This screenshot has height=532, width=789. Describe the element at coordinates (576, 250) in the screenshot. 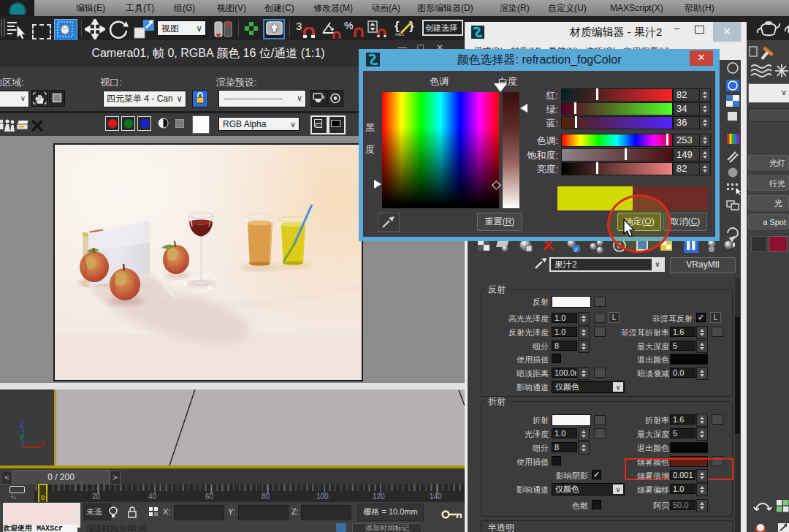

I see `svg-text: 2` at that location.